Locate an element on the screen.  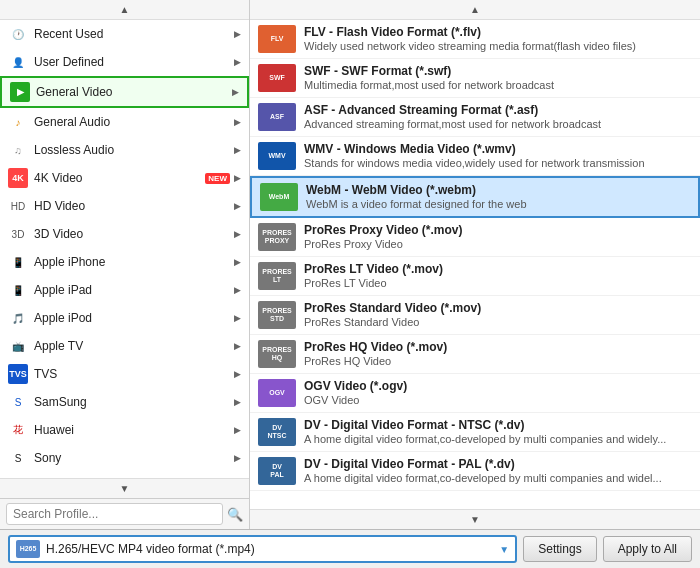
4k-video-arrow: ▶ is located at coordinates (238, 178).